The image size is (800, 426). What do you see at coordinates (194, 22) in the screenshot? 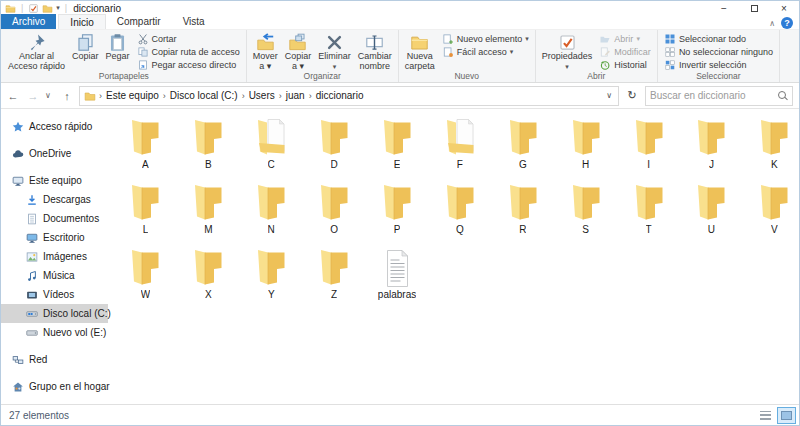
I see `tab-vista: Vista` at bounding box center [194, 22].